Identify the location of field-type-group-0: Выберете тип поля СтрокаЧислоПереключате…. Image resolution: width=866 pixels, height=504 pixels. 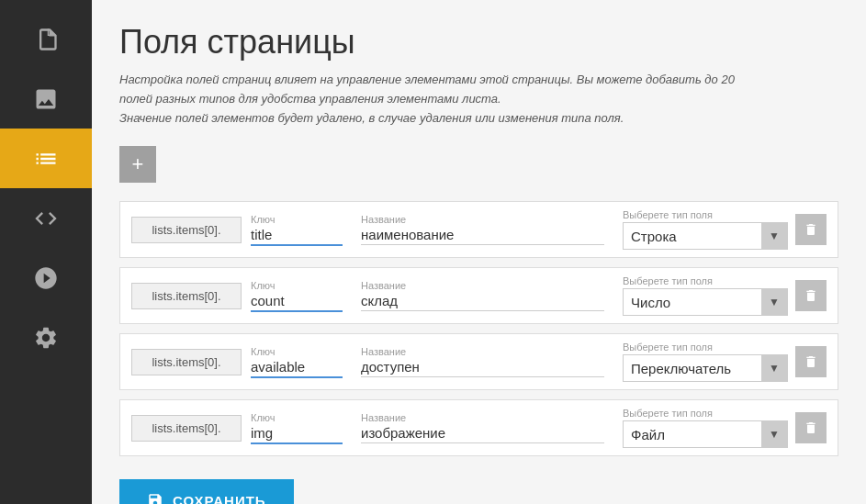
(705, 230).